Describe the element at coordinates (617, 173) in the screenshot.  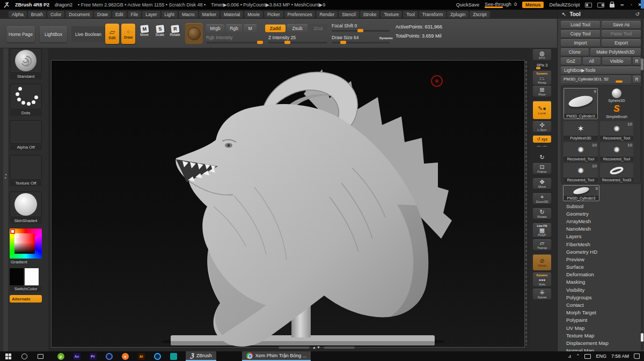
I see `tool-slot-recovered5: Recovered_Tool3` at that location.